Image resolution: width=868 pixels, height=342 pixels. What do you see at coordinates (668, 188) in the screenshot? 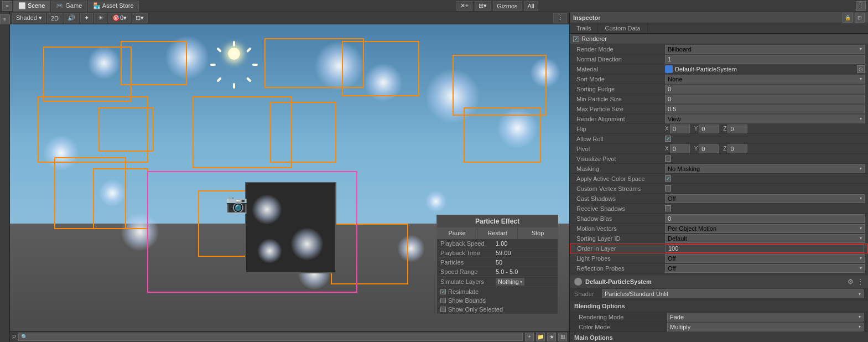
I see `custom-vertex-streams-checkbox` at bounding box center [668, 188].